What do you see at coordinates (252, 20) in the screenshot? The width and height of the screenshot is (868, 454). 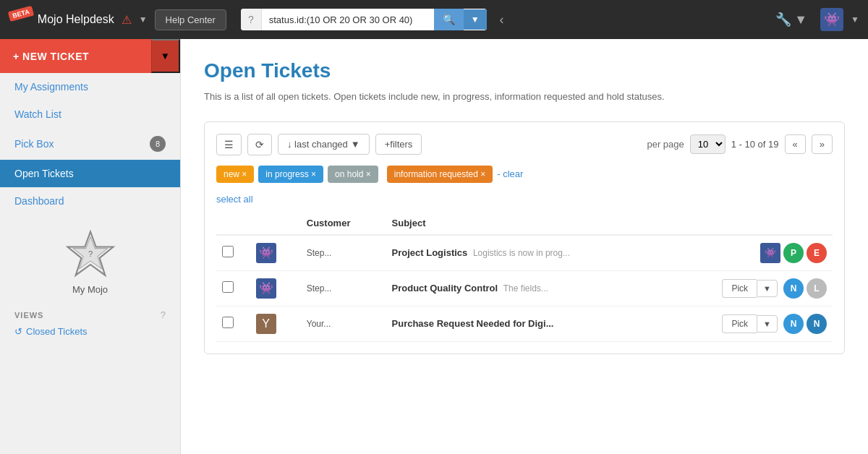 I see `search-question-icon: ?` at bounding box center [252, 20].